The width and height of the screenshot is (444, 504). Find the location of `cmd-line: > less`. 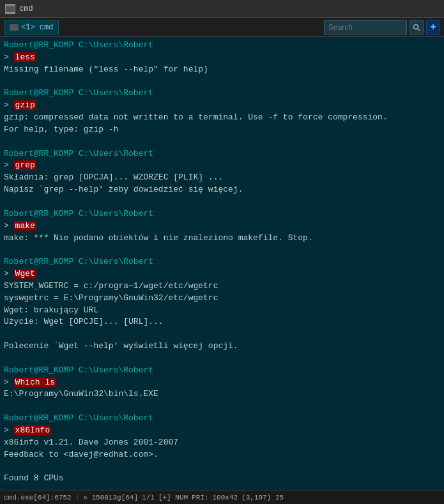

cmd-line: > less is located at coordinates (222, 57).